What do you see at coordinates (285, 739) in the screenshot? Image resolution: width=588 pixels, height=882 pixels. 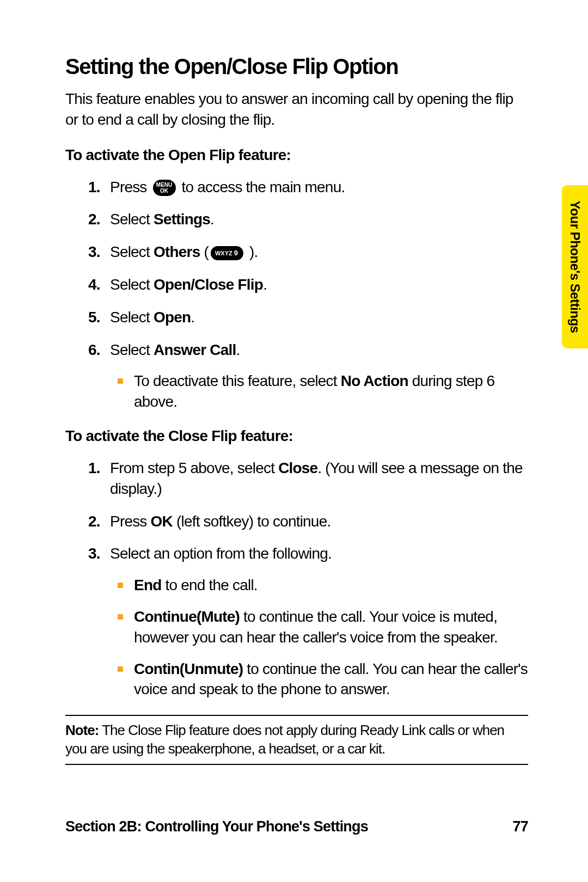 I see `note-body: The Close Flip feature does not apply du…` at bounding box center [285, 739].